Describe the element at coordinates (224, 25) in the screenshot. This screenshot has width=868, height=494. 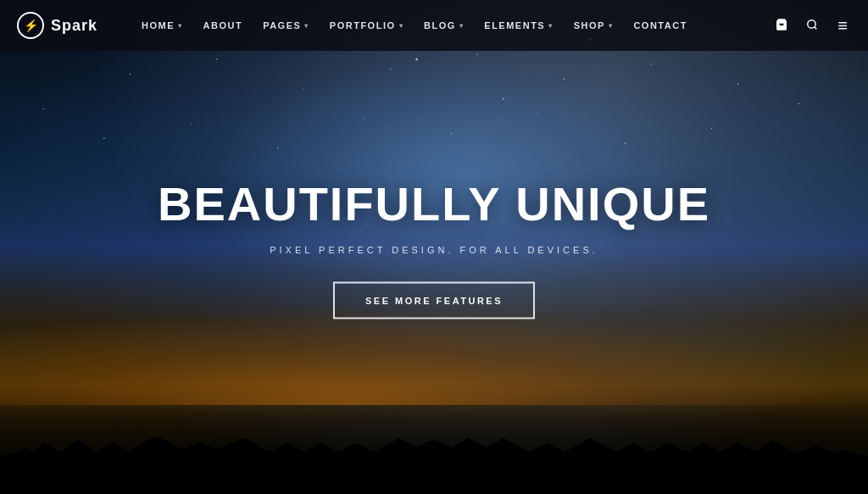
I see `nav-item-about: ABOUT` at that location.